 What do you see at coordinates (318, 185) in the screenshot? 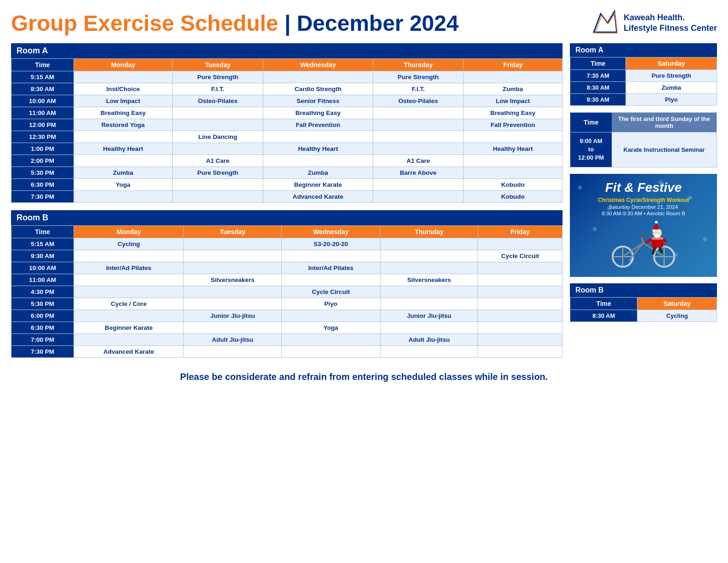
I see `class-cell: Beginner Karate` at bounding box center [318, 185].